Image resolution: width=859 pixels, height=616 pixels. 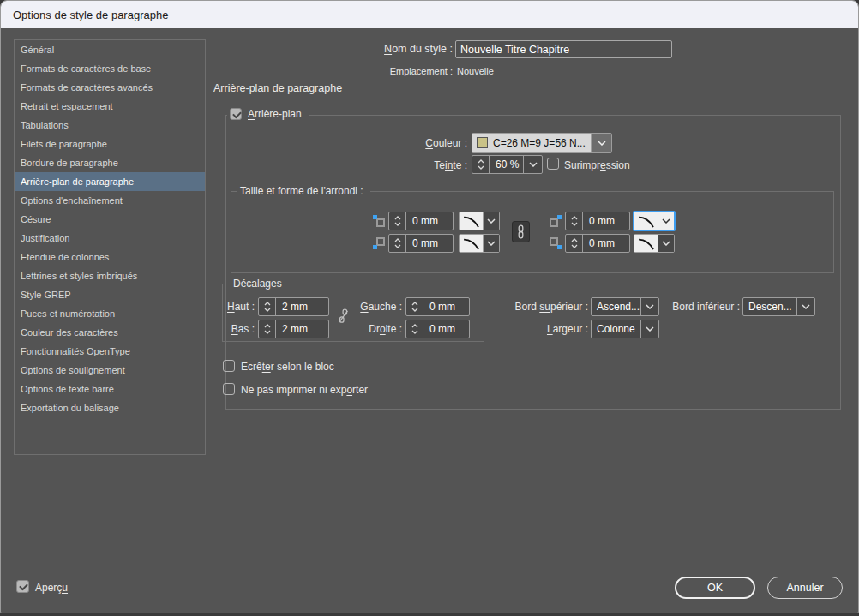 What do you see at coordinates (303, 191) in the screenshot?
I see `corner-group-legend: Taille et forme de l'arrondi :` at bounding box center [303, 191].